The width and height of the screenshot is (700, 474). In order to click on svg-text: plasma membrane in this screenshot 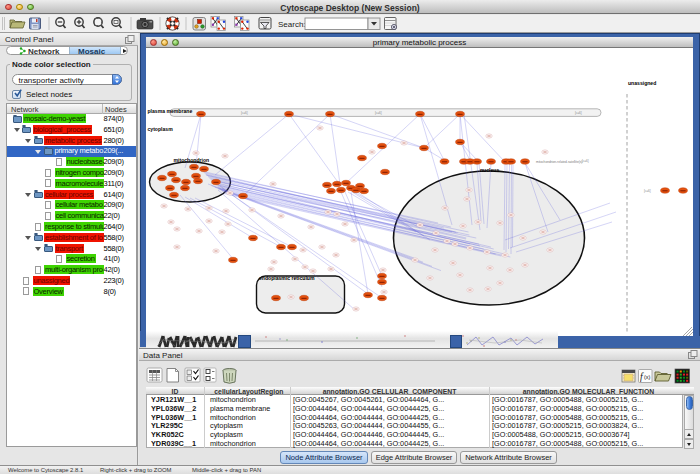, I will do `click(170, 111)`.